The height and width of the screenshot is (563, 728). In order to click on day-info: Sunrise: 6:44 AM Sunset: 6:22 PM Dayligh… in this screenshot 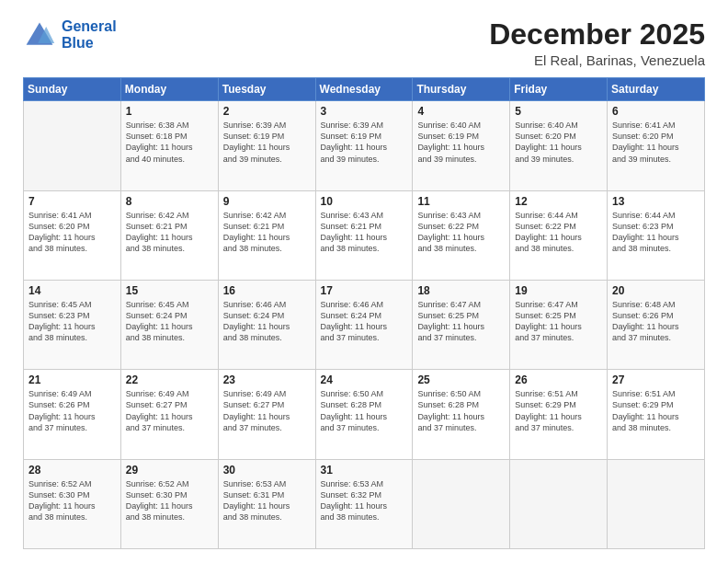, I will do `click(559, 232)`.